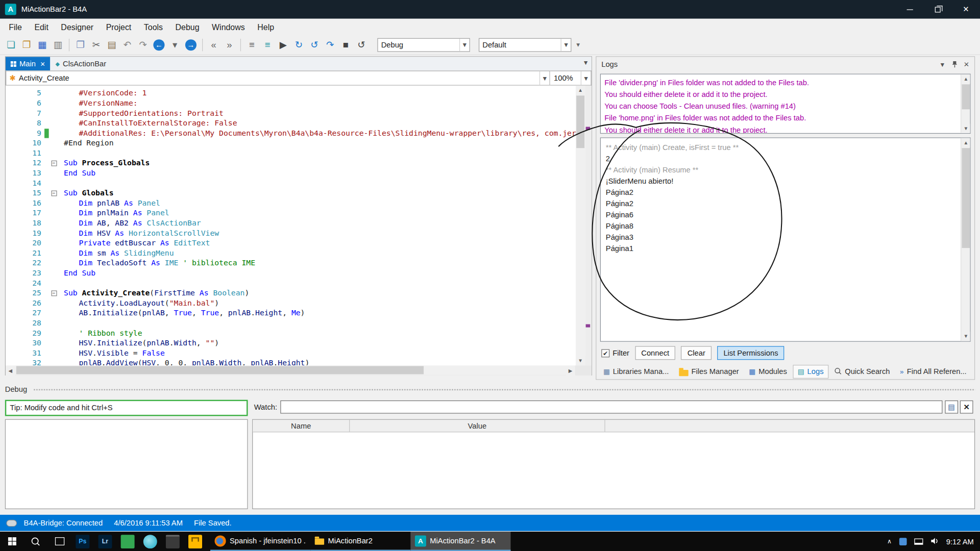  What do you see at coordinates (77, 27) in the screenshot?
I see `menu-item-designer: Designer` at bounding box center [77, 27].